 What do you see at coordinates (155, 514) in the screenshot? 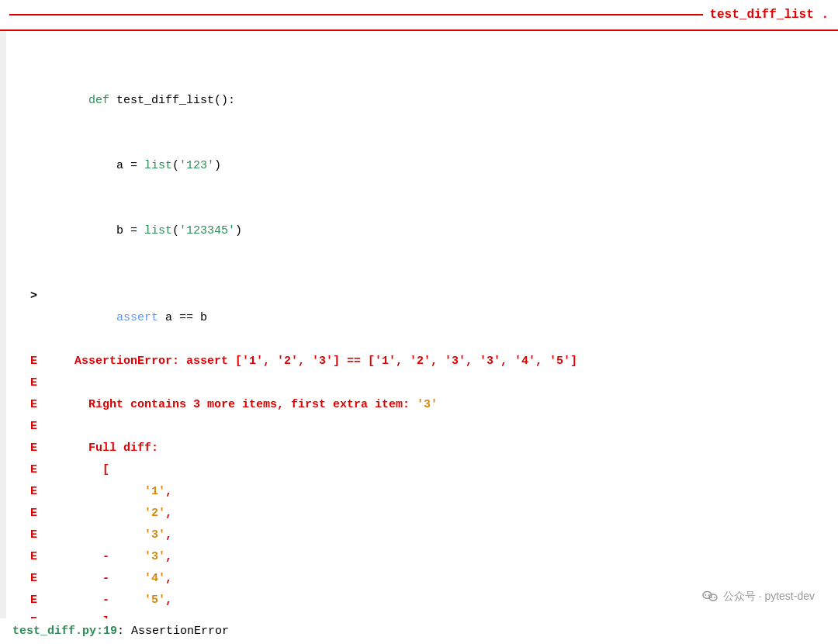
I see `item-str-2: '2'` at bounding box center [155, 514].